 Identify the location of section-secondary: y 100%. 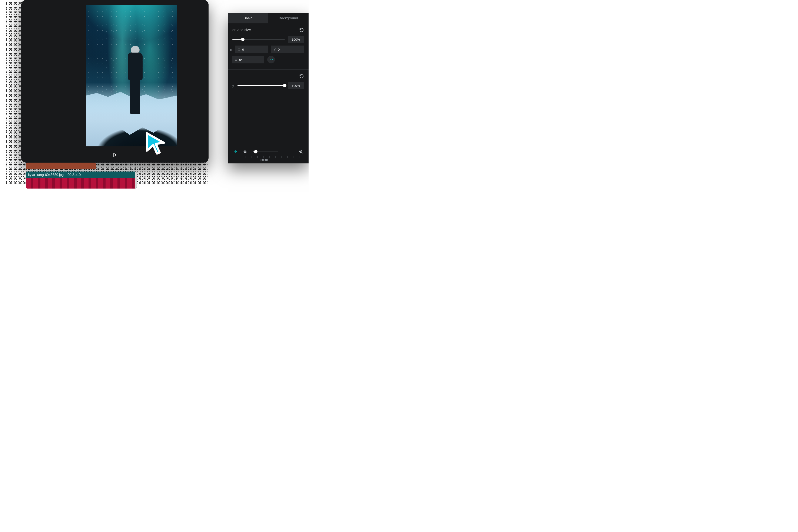
(268, 82).